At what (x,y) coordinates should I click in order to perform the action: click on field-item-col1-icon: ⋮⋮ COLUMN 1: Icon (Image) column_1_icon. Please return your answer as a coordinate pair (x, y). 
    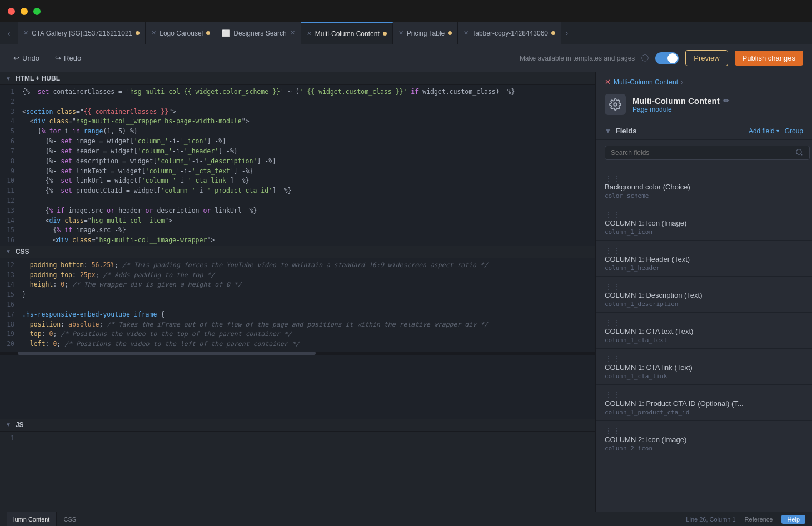
    Looking at the image, I should click on (704, 222).